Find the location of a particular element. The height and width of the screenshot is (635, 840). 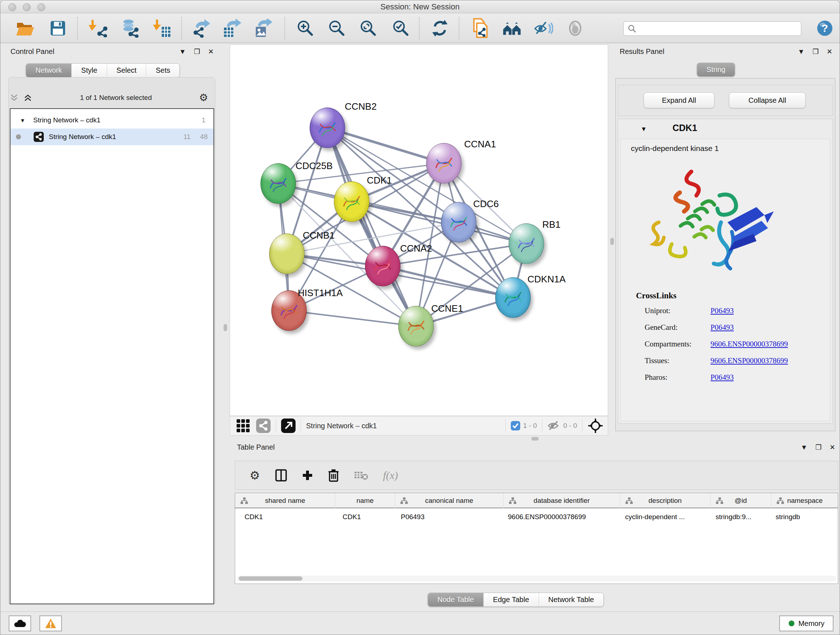

import-network-from-file-icon is located at coordinates (98, 28).